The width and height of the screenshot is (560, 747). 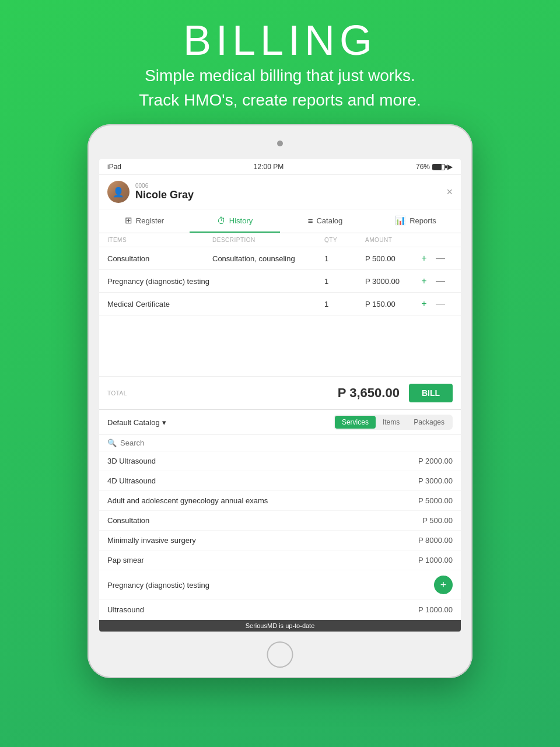 I want to click on home-button, so click(x=280, y=654).